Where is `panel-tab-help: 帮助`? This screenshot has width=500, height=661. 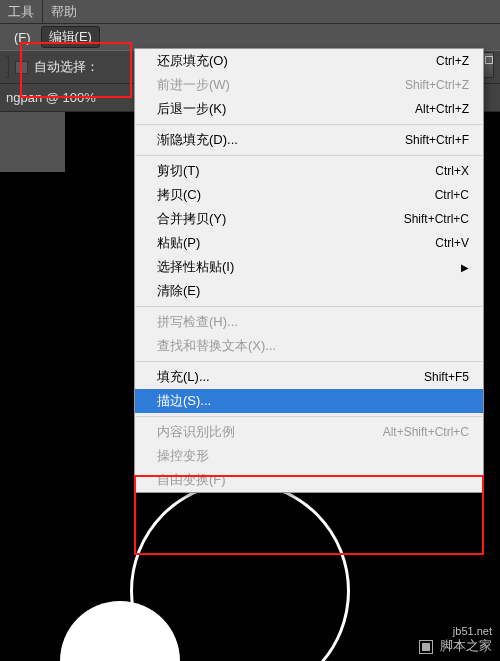
panel-tab-help: 帮助 is located at coordinates (64, 12).